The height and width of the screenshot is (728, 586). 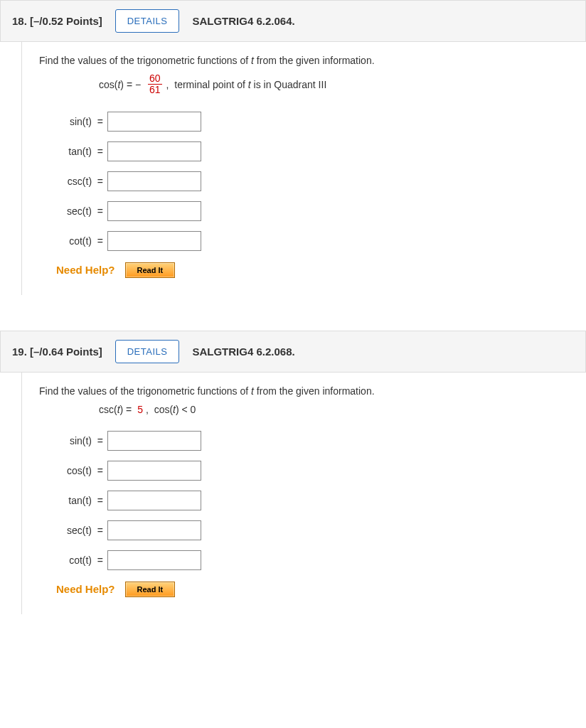 What do you see at coordinates (66, 351) in the screenshot?
I see `question-points: [–/0.64 Points]` at bounding box center [66, 351].